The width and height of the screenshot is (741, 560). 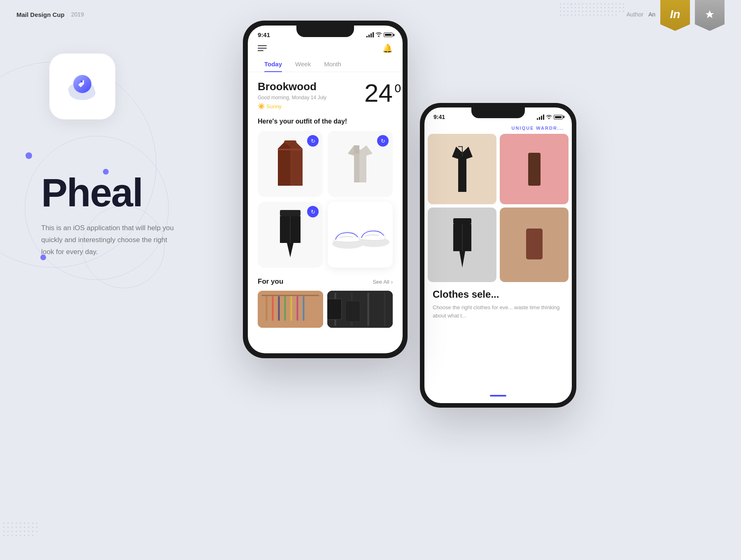 I want to click on tab-week: Week, so click(x=303, y=64).